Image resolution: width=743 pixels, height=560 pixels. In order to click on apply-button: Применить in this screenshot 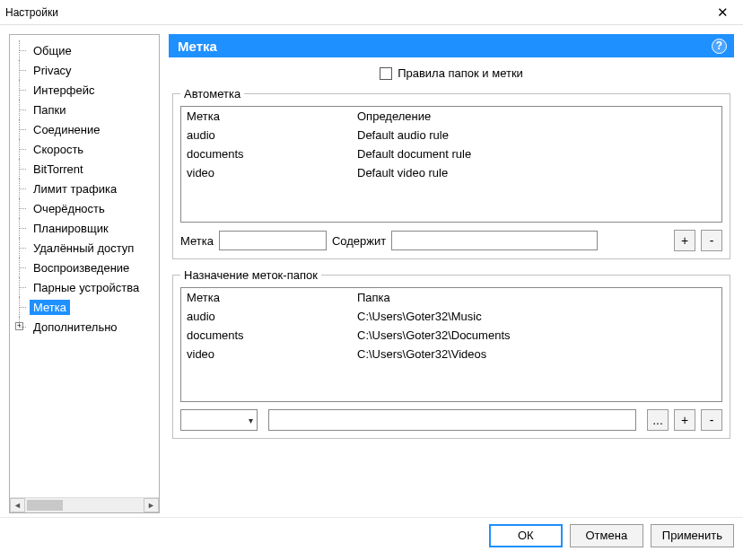, I will do `click(693, 536)`.